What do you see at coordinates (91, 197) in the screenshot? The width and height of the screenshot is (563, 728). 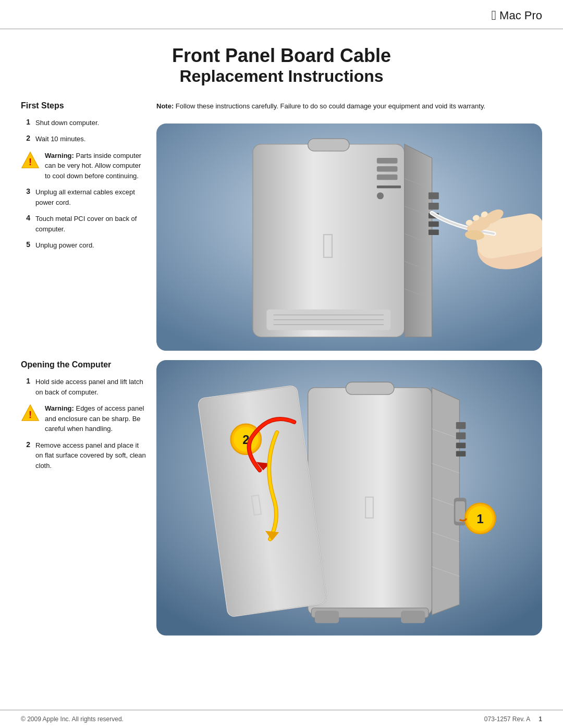 I see `step-3-text: Unplug all external cables except power …` at bounding box center [91, 197].